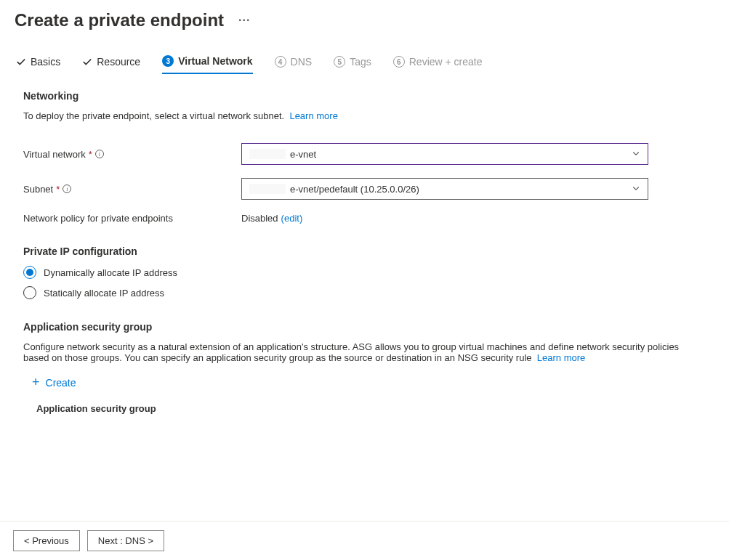 This screenshot has width=729, height=560. I want to click on step-number-icon: 5, so click(339, 62).